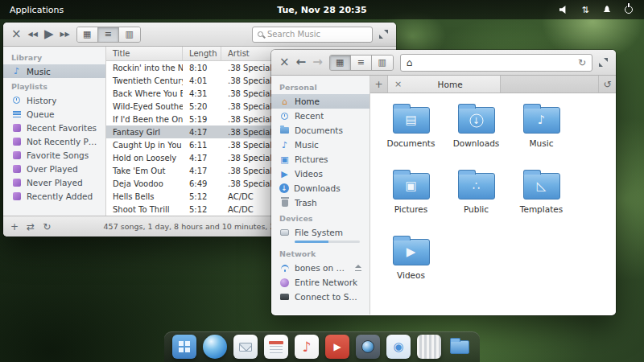 This screenshot has height=362, width=644. Describe the element at coordinates (55, 131) in the screenshot. I see `music-sidebar: Library ♪ Music Playlists History Queue …` at that location.